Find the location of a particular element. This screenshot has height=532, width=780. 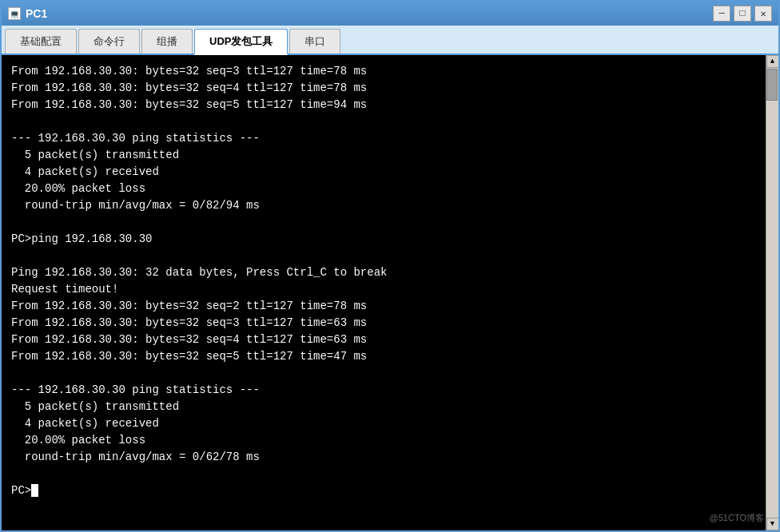

tab-command-line: 命令行 is located at coordinates (109, 42).